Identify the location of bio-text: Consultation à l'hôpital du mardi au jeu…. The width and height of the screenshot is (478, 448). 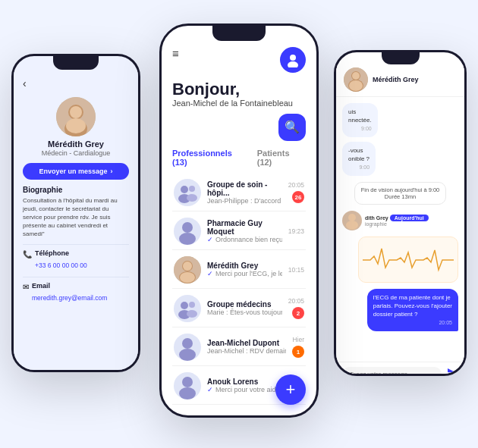
(76, 218).